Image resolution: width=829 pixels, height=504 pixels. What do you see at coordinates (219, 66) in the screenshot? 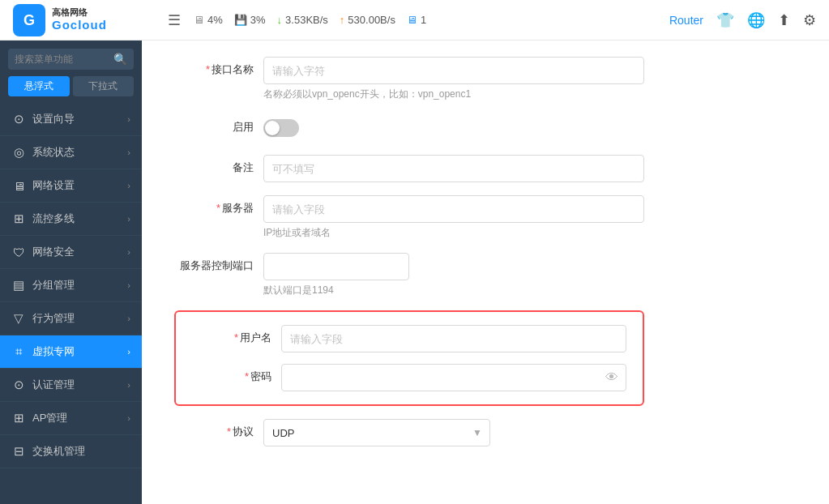
I see `interface-name-label: *接口名称` at bounding box center [219, 66].